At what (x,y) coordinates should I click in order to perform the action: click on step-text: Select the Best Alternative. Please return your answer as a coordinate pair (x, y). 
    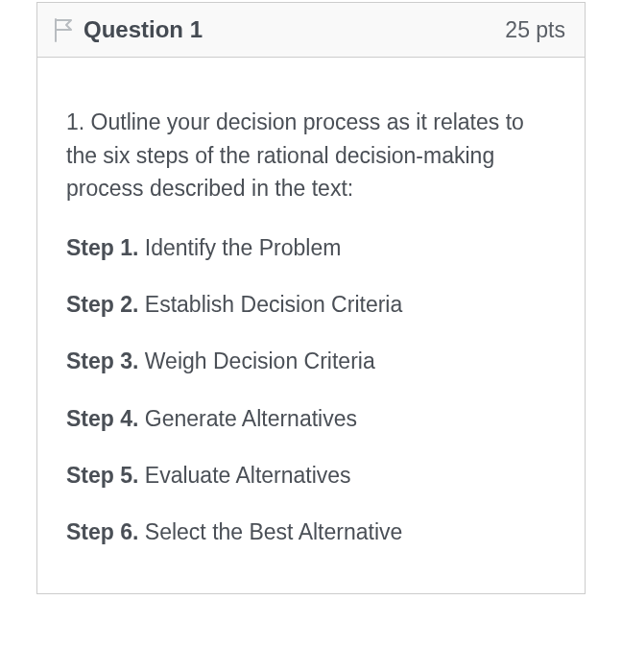
    Looking at the image, I should click on (271, 532).